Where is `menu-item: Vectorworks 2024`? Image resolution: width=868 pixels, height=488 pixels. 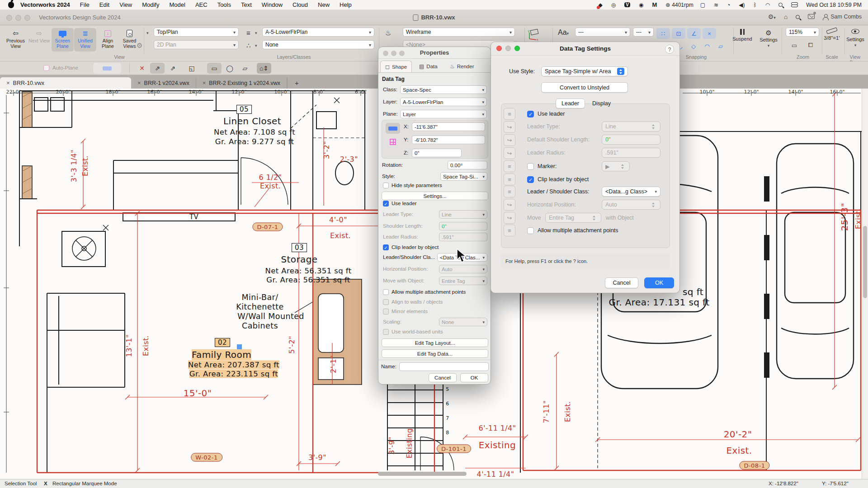 menu-item: Vectorworks 2024 is located at coordinates (45, 5).